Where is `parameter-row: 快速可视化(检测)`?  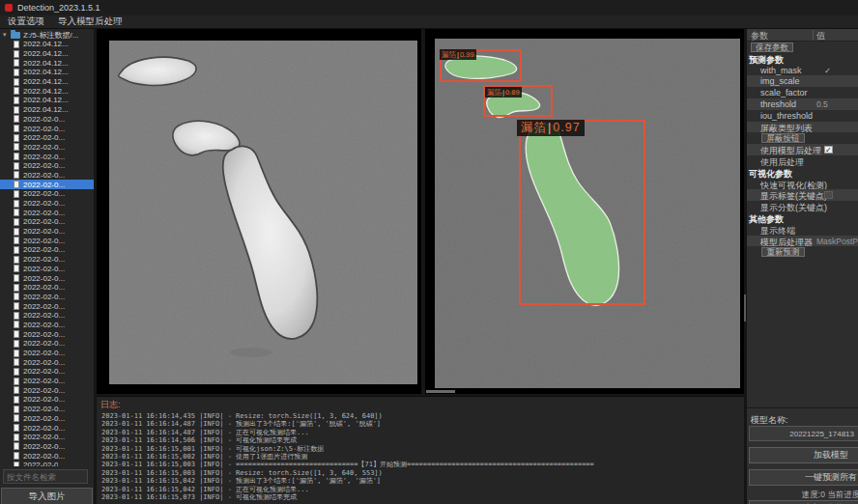 parameter-row: 快速可视化(检测) is located at coordinates (802, 184).